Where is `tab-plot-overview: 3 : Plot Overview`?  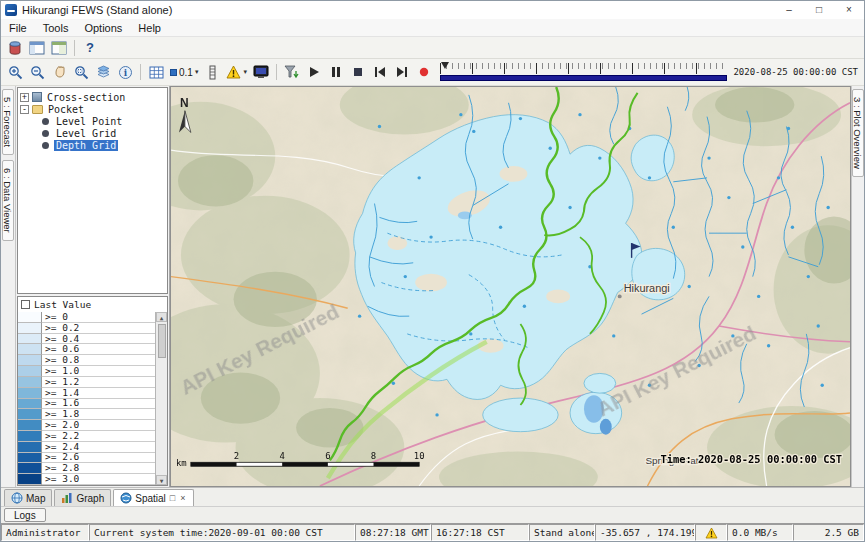
tab-plot-overview: 3 : Plot Overview is located at coordinates (858, 133).